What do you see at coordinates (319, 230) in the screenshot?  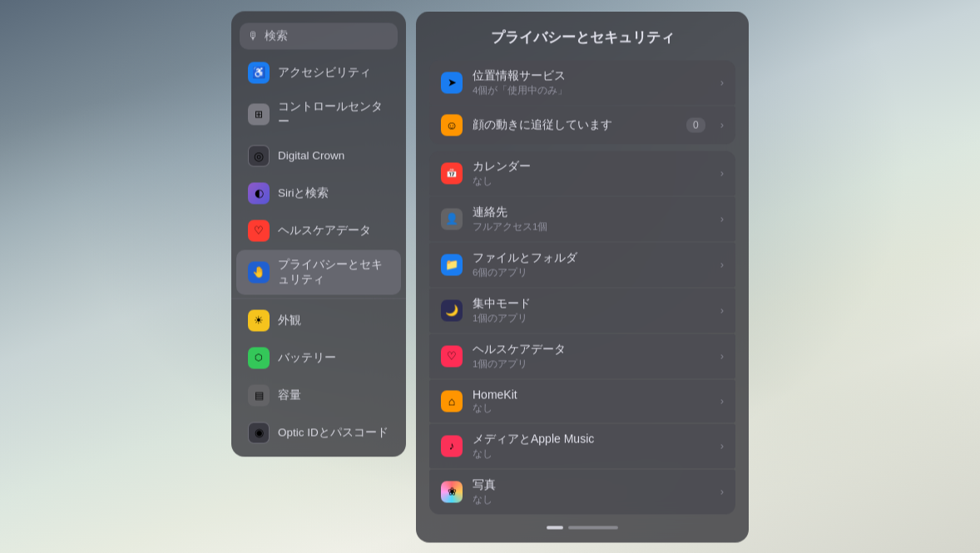 I see `sidebar-item-health: ♡ ヘルスケアデータ` at bounding box center [319, 230].